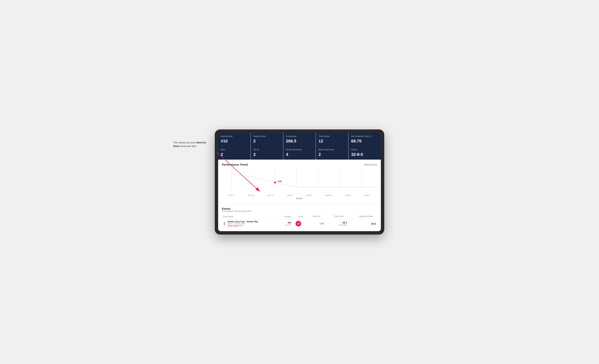 The image size is (599, 364). Describe the element at coordinates (300, 182) in the screenshot. I see `page-wrapper: This shows you your National Rank trend …` at that location.